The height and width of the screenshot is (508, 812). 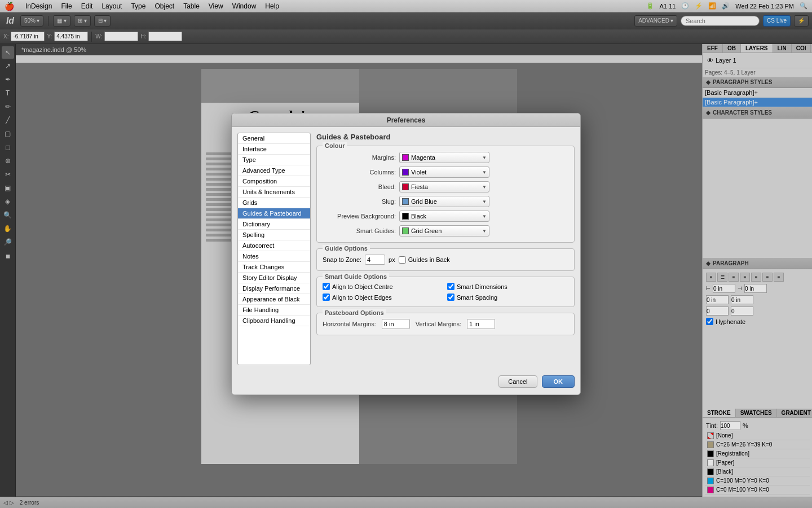 What do you see at coordinates (274, 249) in the screenshot?
I see `dialog-sidebar: General Interface Type Advanced Type Com…` at bounding box center [274, 249].